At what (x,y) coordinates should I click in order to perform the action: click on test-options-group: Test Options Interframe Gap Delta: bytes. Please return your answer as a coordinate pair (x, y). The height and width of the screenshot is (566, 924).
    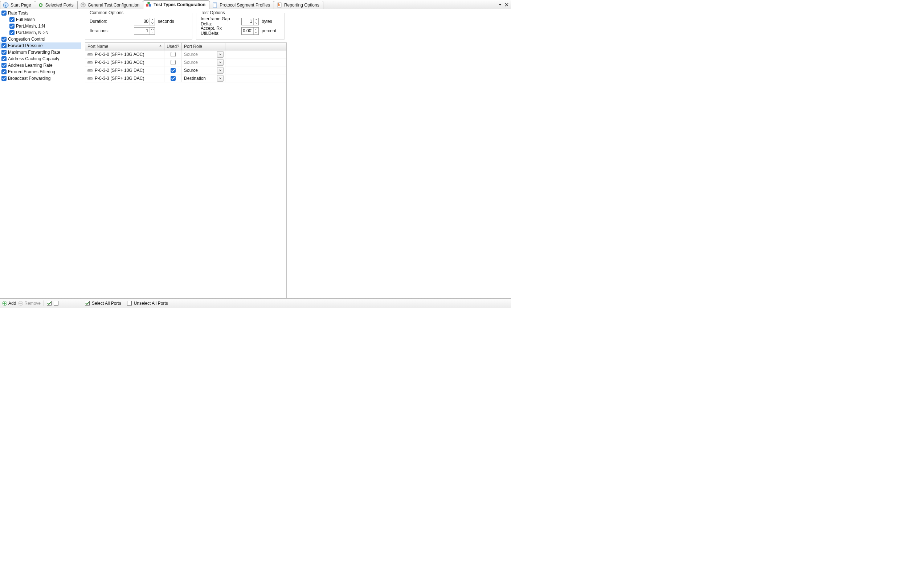
    Looking at the image, I should click on (240, 26).